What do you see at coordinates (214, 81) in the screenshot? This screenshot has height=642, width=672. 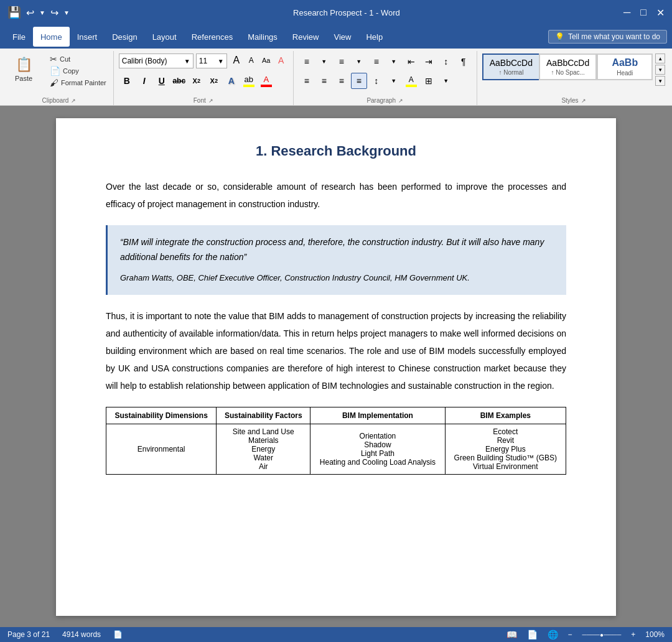 I see `superscript-button: X2` at bounding box center [214, 81].